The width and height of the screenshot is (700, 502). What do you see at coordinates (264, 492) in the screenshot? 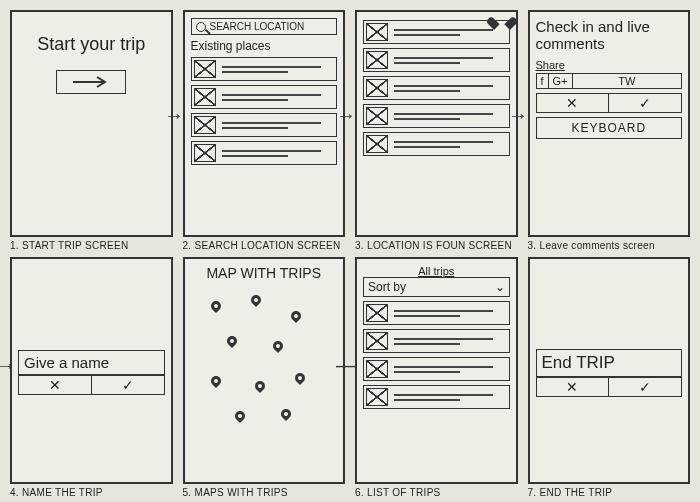
I see `caption: 5. MAPS WITH TRIPS` at bounding box center [264, 492].